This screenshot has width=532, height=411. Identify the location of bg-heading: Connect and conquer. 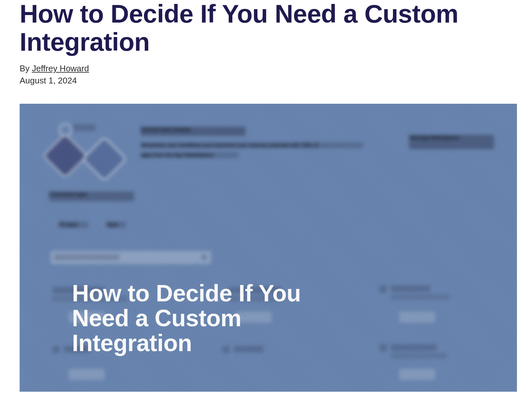
(193, 131).